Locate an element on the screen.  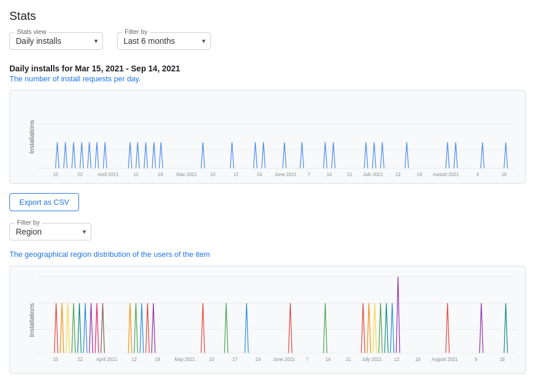
chart1-subtitle: The number of install requests per day. is located at coordinates (268, 78).